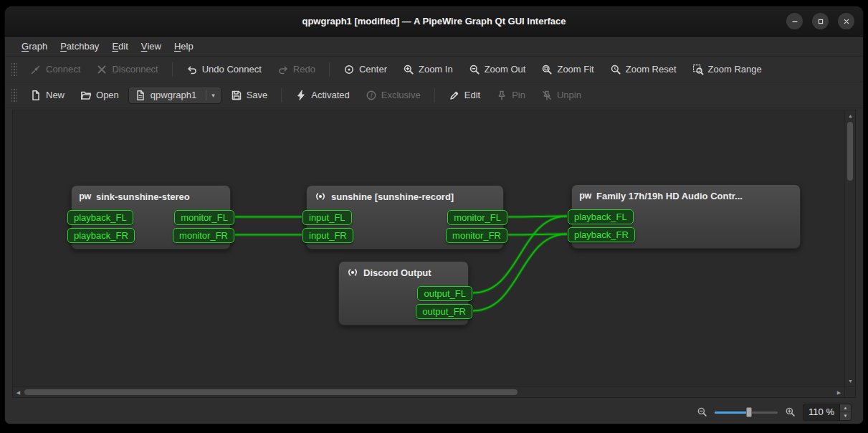  I want to click on toolbar-button-center: Center, so click(366, 70).